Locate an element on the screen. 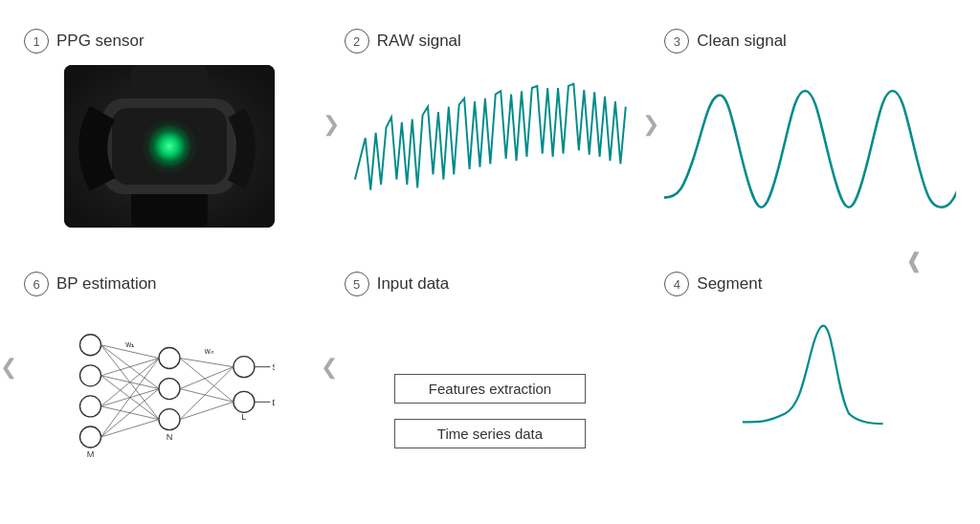 Image resolution: width=980 pixels, height=524 pixels. step-label-6: 6 BP estimation is located at coordinates (90, 284).